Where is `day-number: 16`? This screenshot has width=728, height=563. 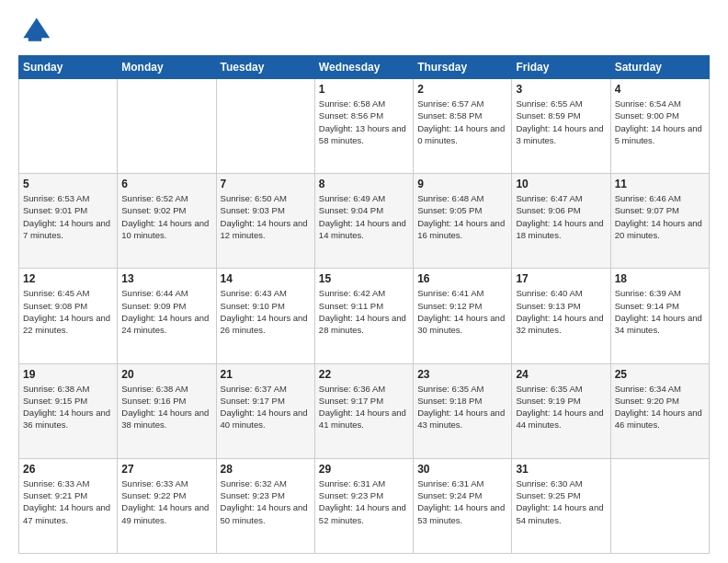 day-number: 16 is located at coordinates (462, 279).